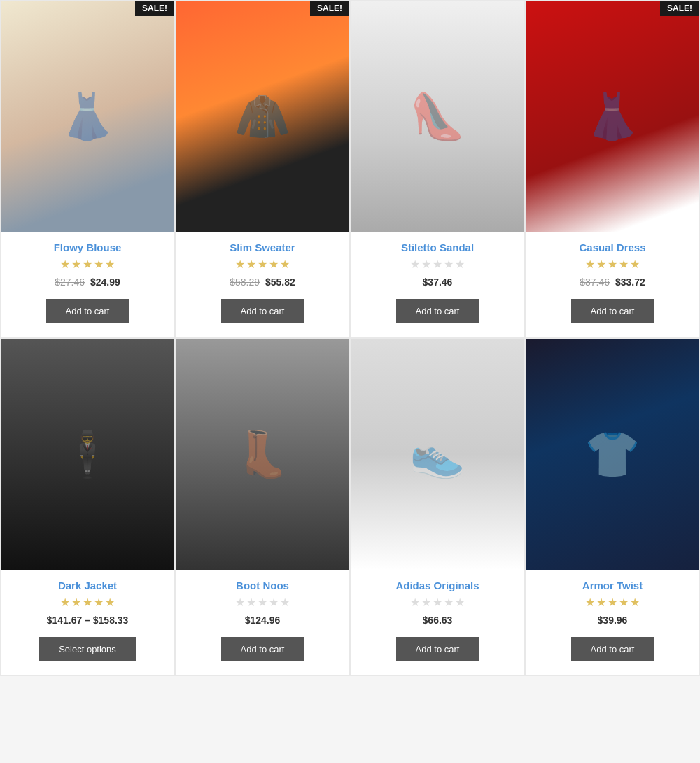 This screenshot has height=763, width=700. I want to click on product-name-dark-jacket: Dark Jacket, so click(88, 585).